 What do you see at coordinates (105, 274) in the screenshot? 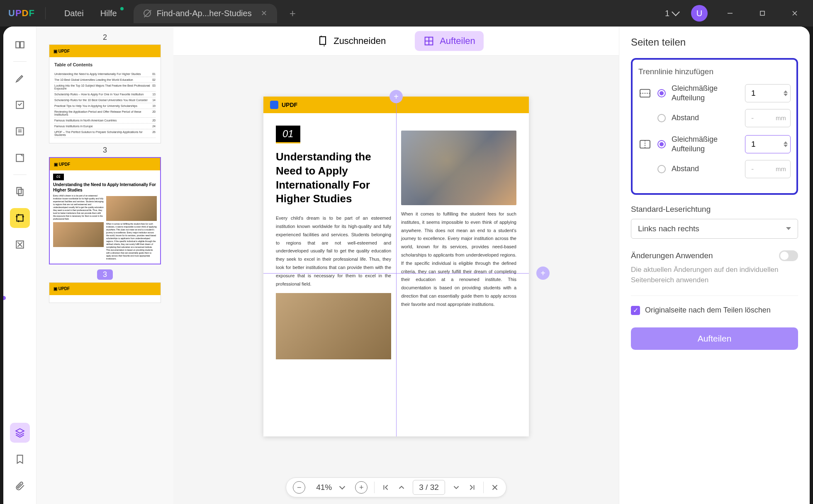
I see `thumb-number-3-badge: 3` at bounding box center [105, 274].